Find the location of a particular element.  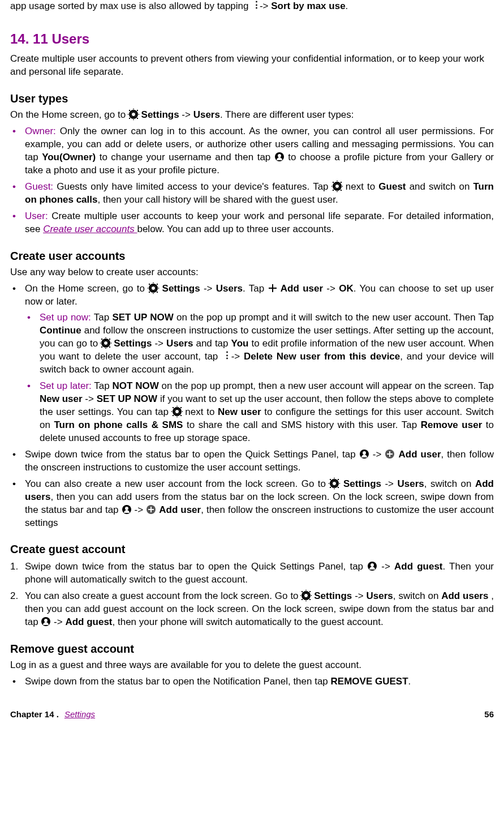

user-types-list: Owner: Only the owner can log in to this… is located at coordinates (252, 181).